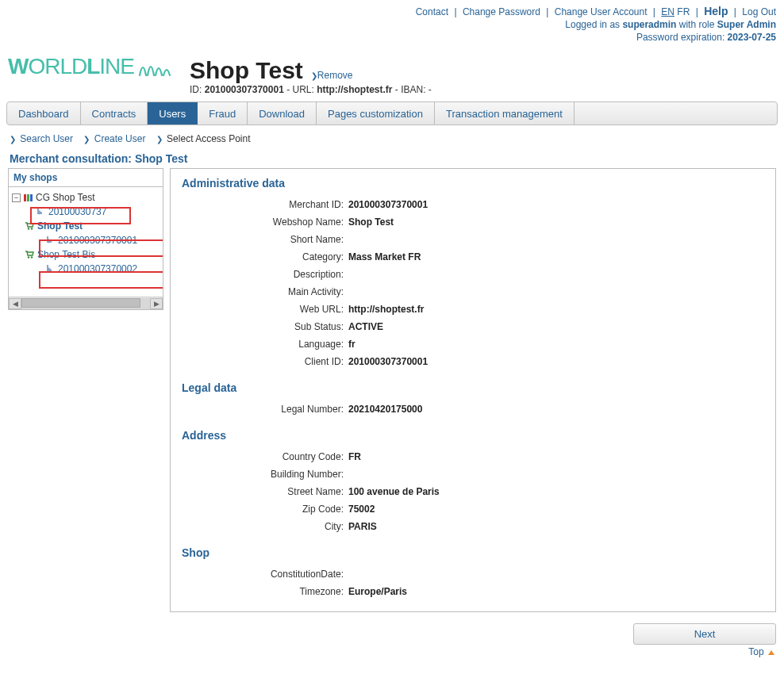  What do you see at coordinates (473, 574) in the screenshot?
I see `field-row: ConstitutionDate:` at bounding box center [473, 574].